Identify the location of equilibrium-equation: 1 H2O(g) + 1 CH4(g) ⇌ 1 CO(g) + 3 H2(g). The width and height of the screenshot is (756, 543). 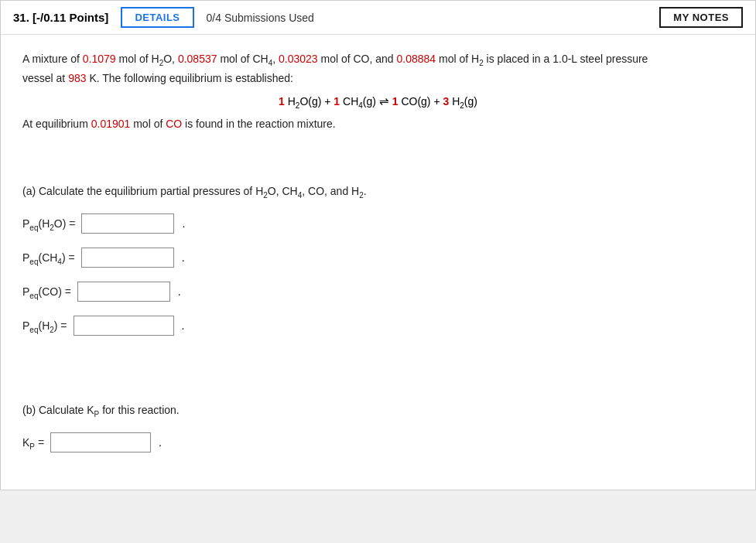
(378, 102).